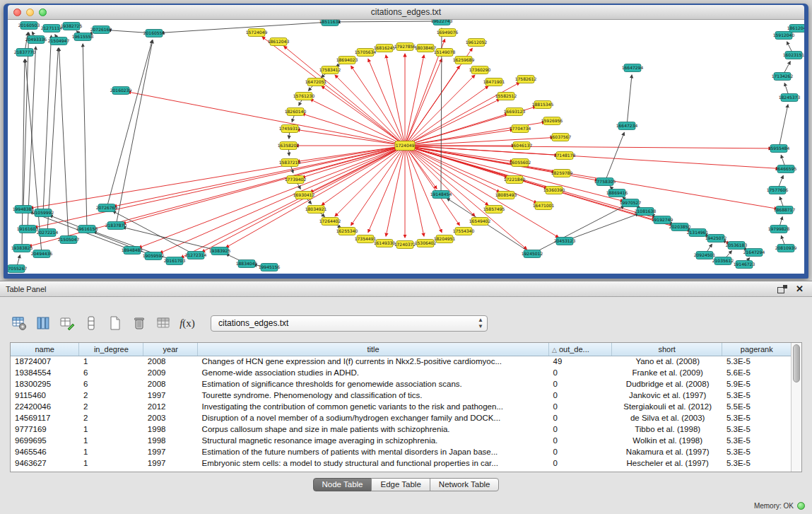  What do you see at coordinates (373, 349) in the screenshot?
I see `column-header-title: title` at bounding box center [373, 349].